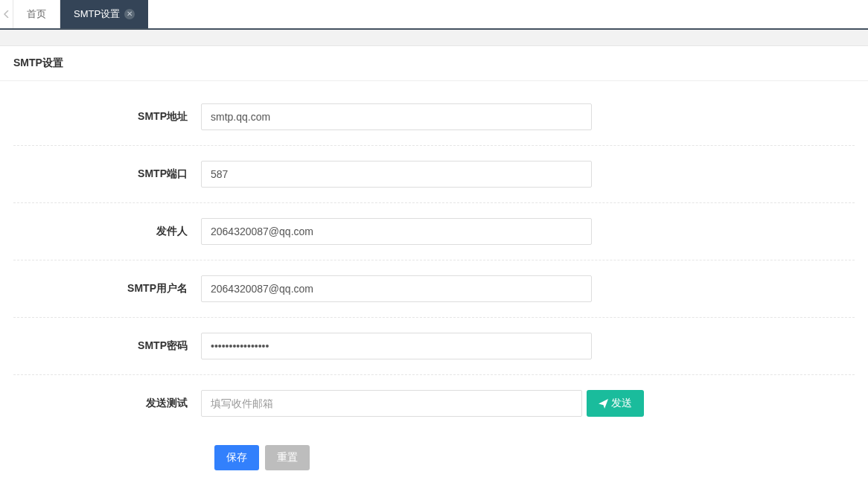 This screenshot has height=483, width=868. I want to click on form-actions: 保存 重置, so click(434, 455).